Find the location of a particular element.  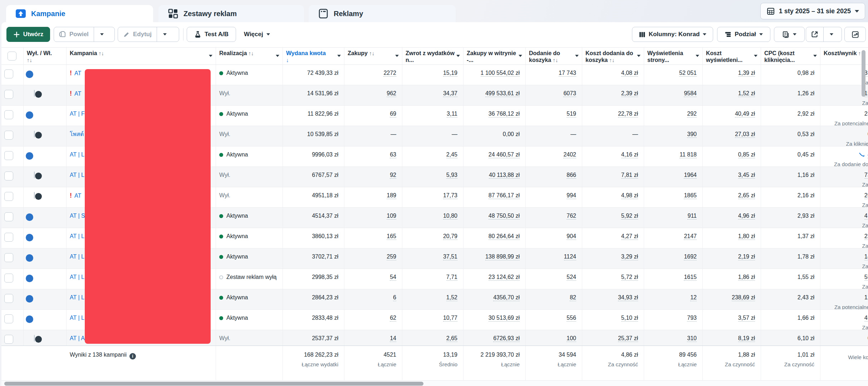

col-header-kampania: Kampania ↑↓ is located at coordinates (141, 56).